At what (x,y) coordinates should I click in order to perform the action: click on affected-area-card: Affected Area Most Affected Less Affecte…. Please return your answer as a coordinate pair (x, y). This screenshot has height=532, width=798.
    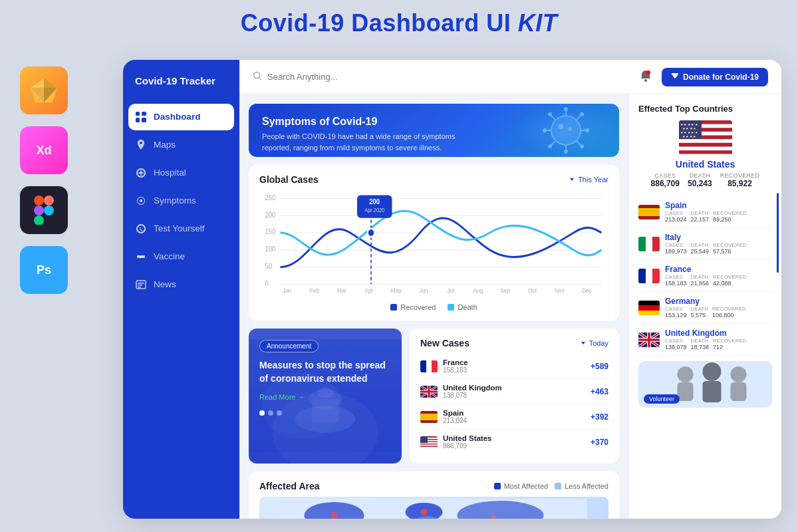
    Looking at the image, I should click on (434, 495).